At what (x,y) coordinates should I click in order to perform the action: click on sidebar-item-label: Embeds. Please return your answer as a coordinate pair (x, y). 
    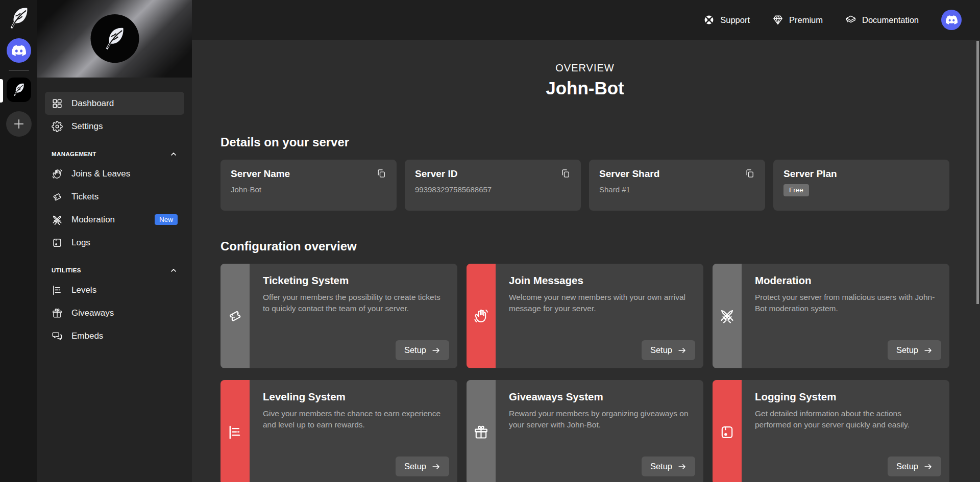
    Looking at the image, I should click on (87, 336).